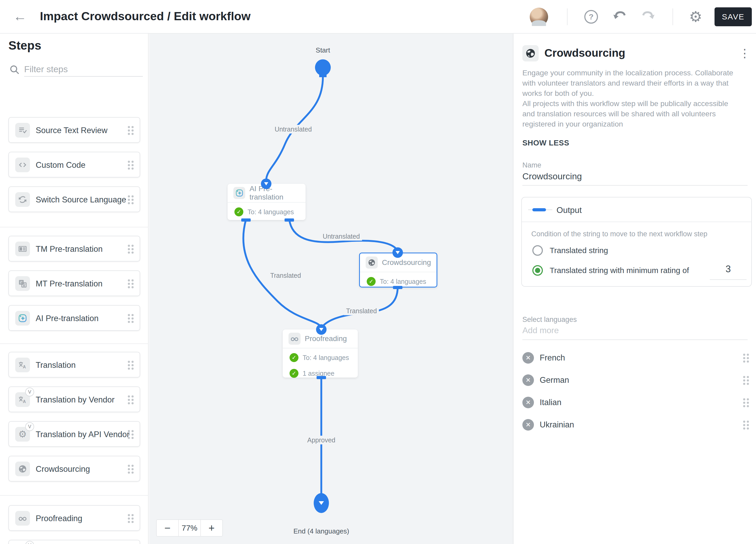  Describe the element at coordinates (74, 518) in the screenshot. I see `sidebar-item-proofreading: Proofreading` at that location.